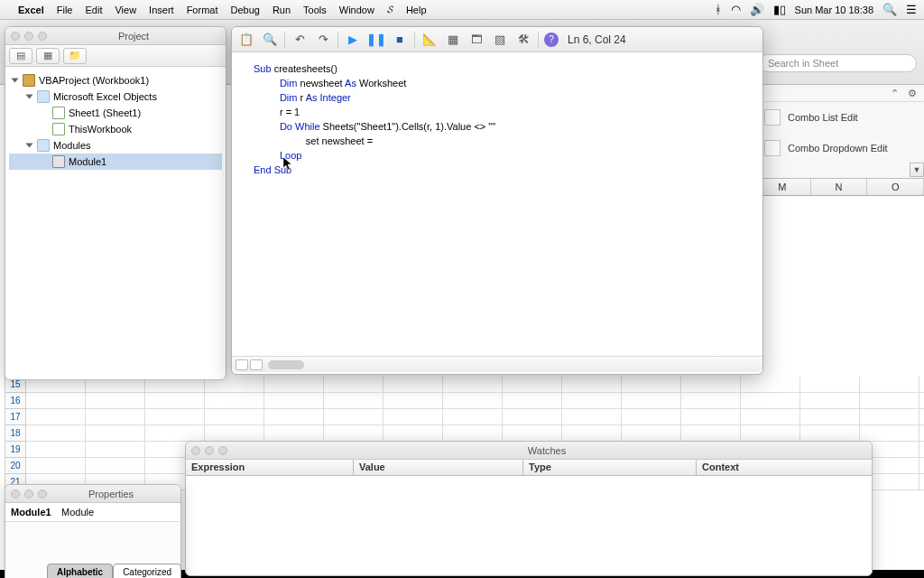 This screenshot has height=578, width=924. What do you see at coordinates (105, 97) in the screenshot?
I see `tree-label: Microsoft Excel Objects` at bounding box center [105, 97].